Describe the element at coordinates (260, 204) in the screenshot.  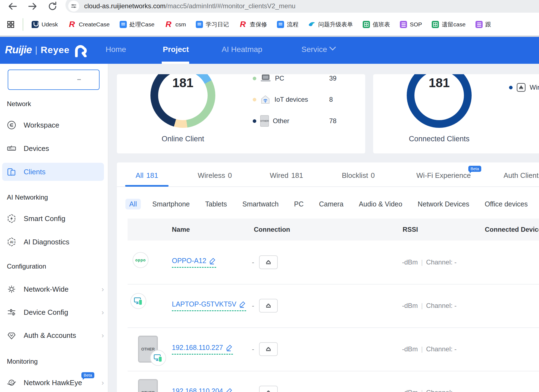
I see `filter-smartwatch: Smartwatch` at that location.